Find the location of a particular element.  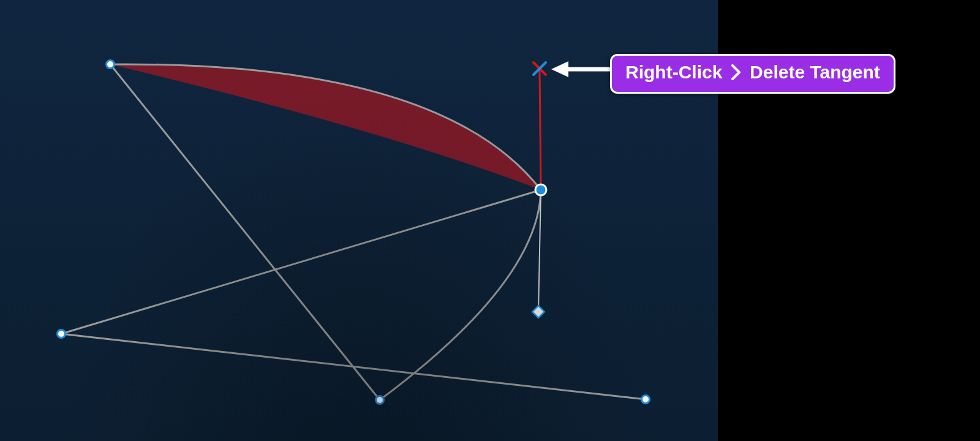

tangent-line-up is located at coordinates (540, 129).